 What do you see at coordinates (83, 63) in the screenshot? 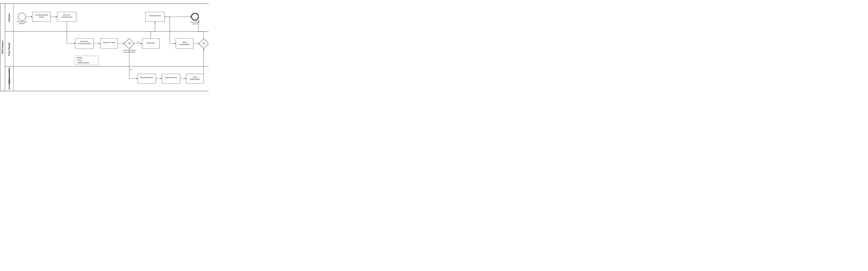
I see `annot-text3: - Ishikawa diagram` at bounding box center [83, 63].